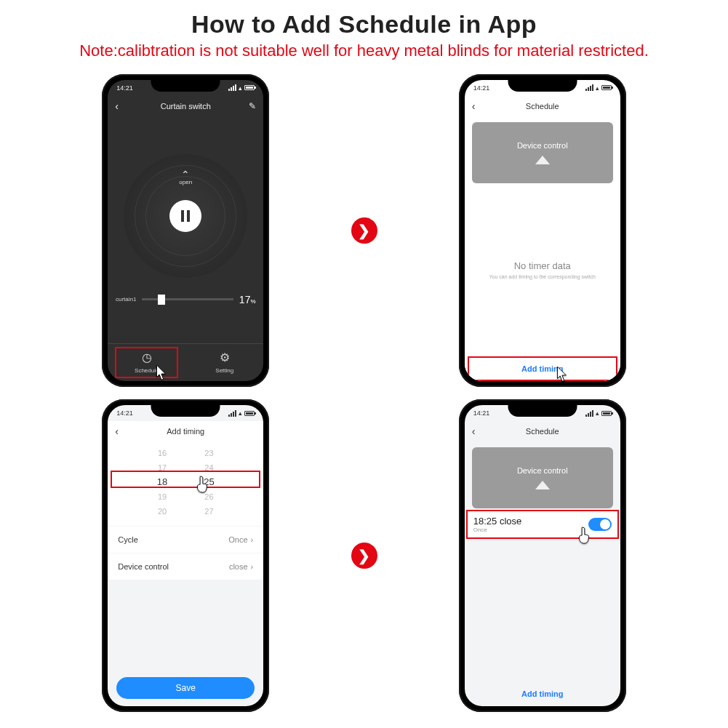 The width and height of the screenshot is (728, 728). I want to click on phone-step-2: 14:21 ▴ ‹ Schedule Device control No tim…, so click(543, 231).